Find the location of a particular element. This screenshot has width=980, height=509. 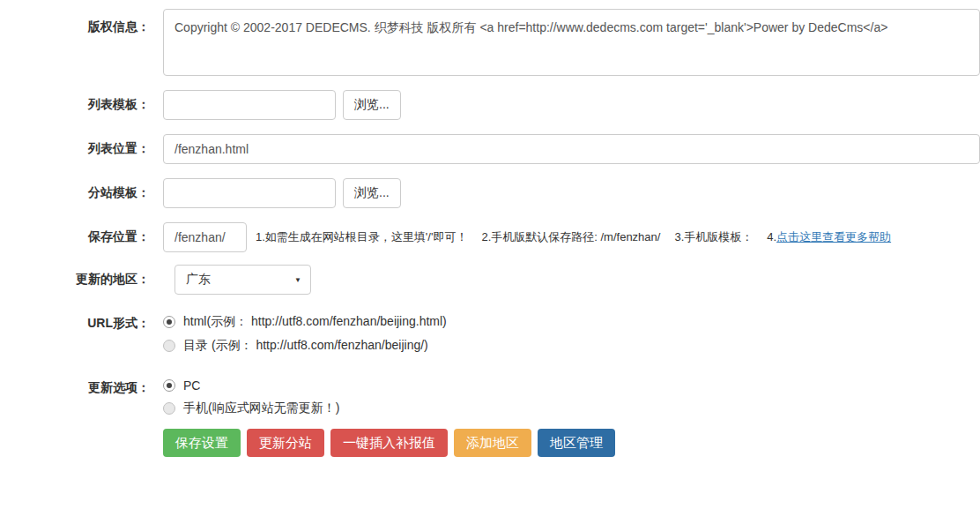

more-help-link: 点击这里查看更多帮助 is located at coordinates (834, 236).